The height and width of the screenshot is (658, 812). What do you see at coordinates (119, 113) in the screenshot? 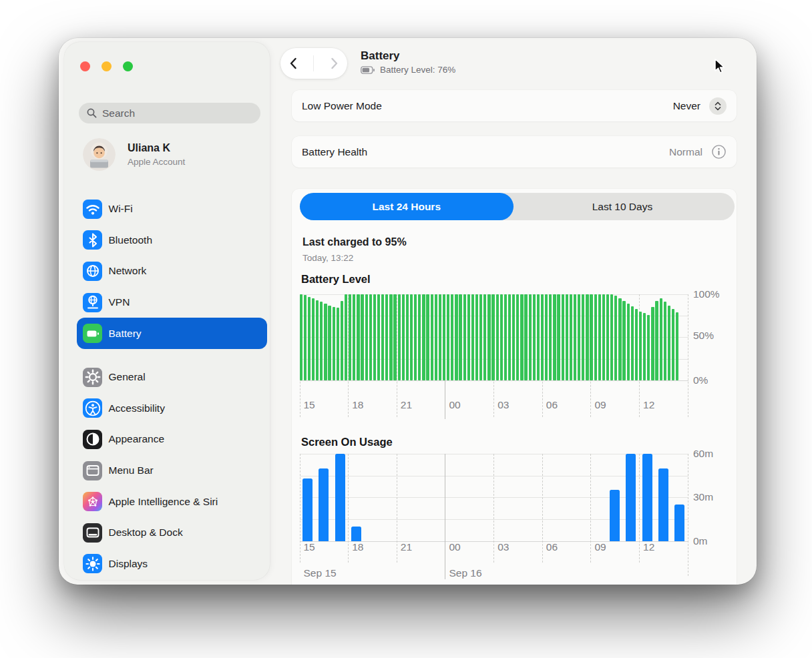
I see `search-placeholder: Search` at bounding box center [119, 113].